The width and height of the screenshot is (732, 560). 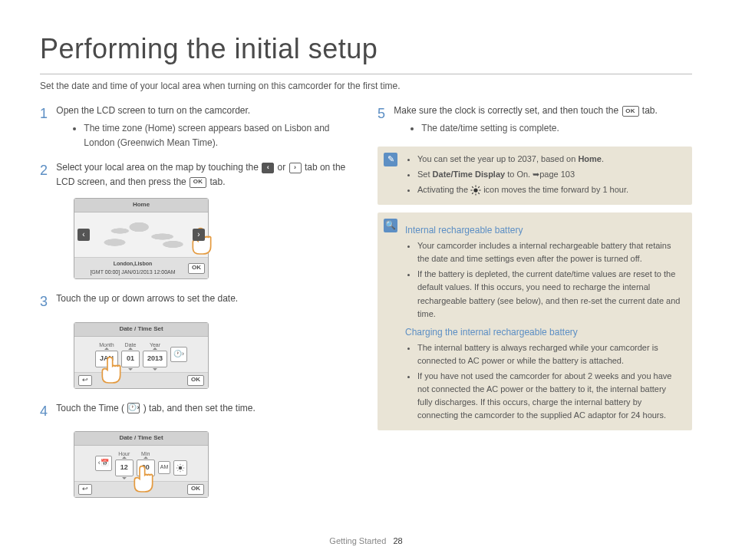 I want to click on step-2: 2 Select your local area on the map by t…, so click(x=197, y=175).